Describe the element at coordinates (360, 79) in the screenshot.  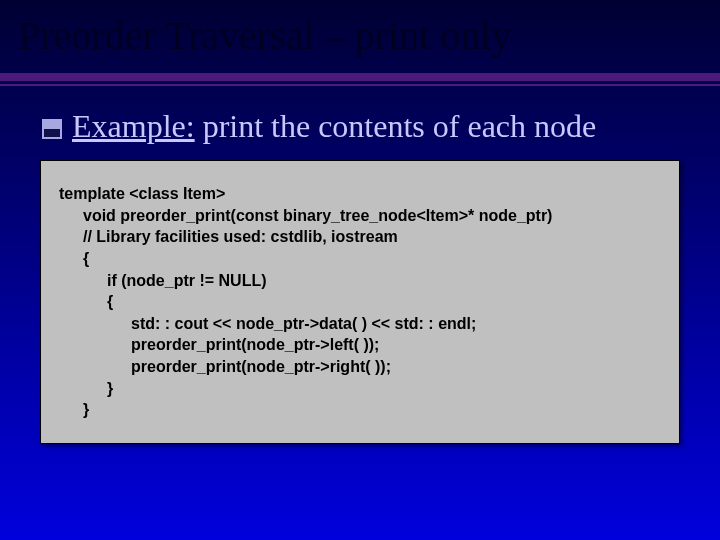
I see `title-rule` at that location.